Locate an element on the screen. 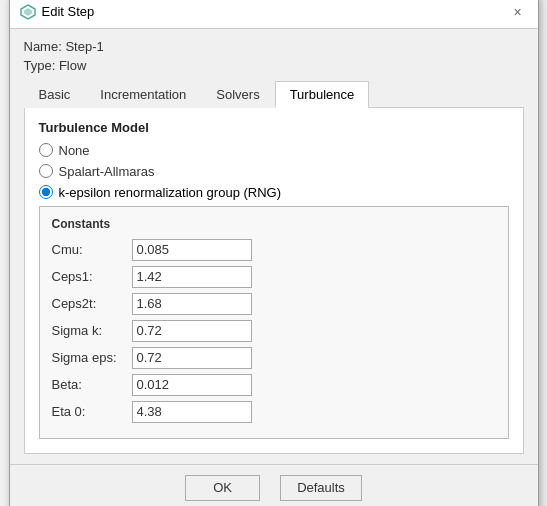 The image size is (547, 506). constants-title: Constants is located at coordinates (274, 224).